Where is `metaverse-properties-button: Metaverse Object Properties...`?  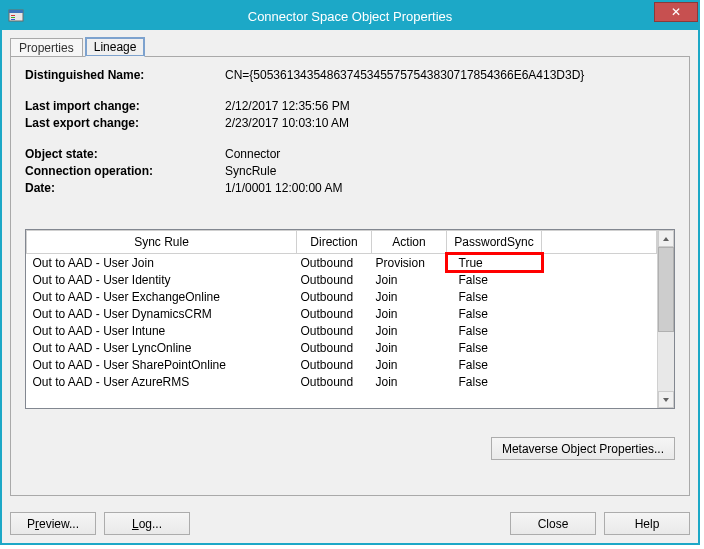 metaverse-properties-button: Metaverse Object Properties... is located at coordinates (583, 448).